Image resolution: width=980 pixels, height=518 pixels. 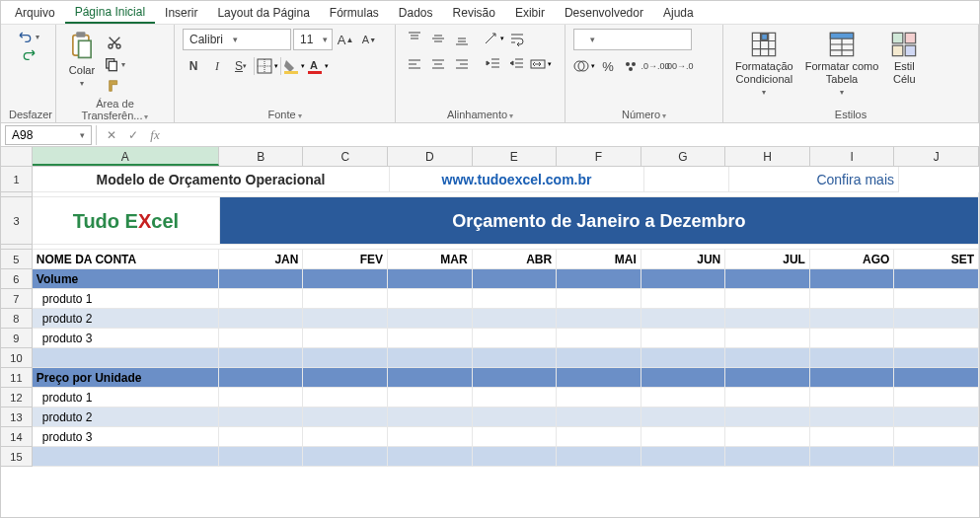 I want to click on col-head-E: E, so click(x=515, y=156).